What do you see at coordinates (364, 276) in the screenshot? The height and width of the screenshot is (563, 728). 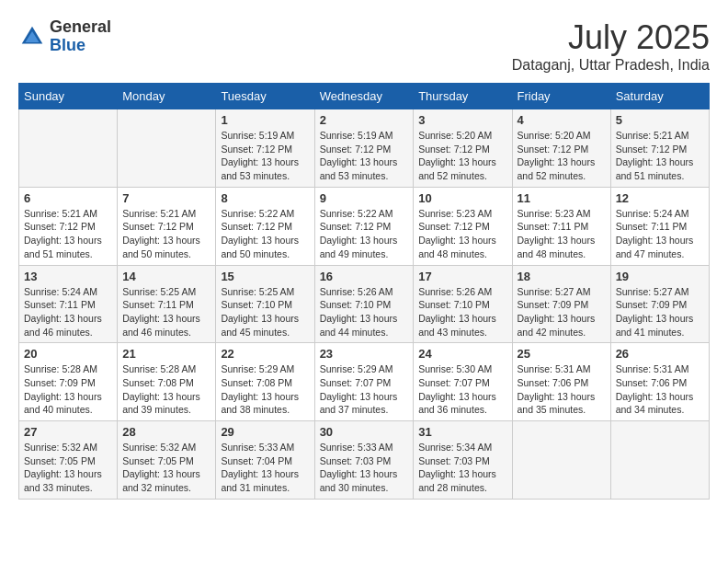 I see `day-number: 16` at bounding box center [364, 276].